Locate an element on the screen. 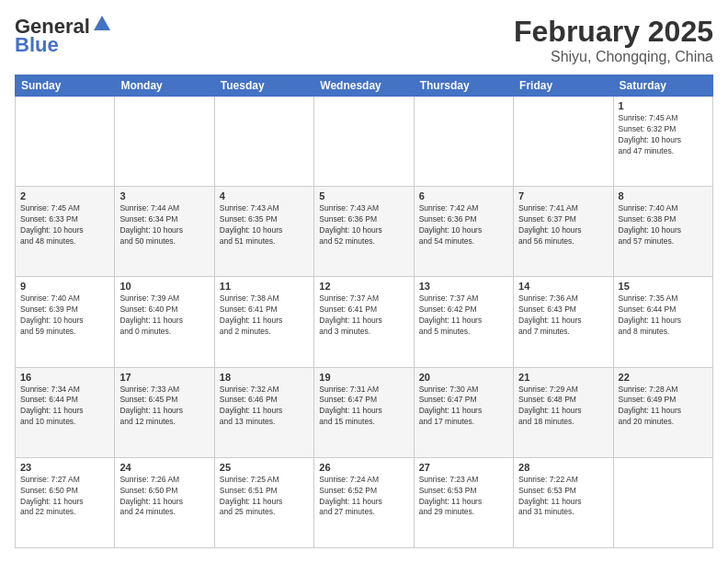 The height and width of the screenshot is (563, 728). day-number: 19 is located at coordinates (364, 377).